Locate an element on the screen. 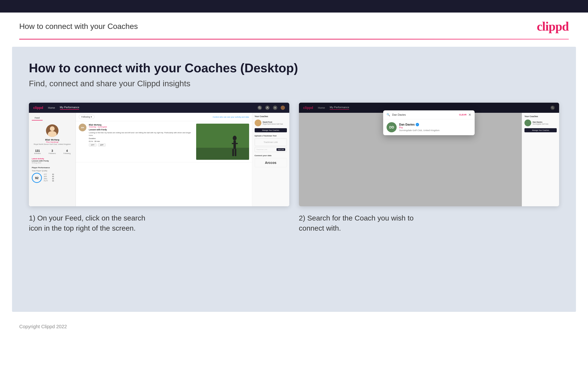  feed-tab-1: Feed is located at coordinates (37, 118).